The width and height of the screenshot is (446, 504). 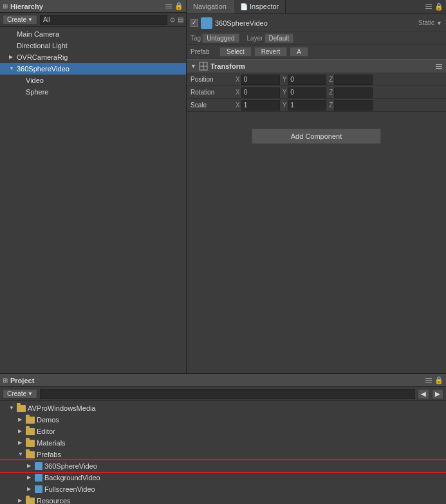 I want to click on pos-x-label: X, so click(x=238, y=80).